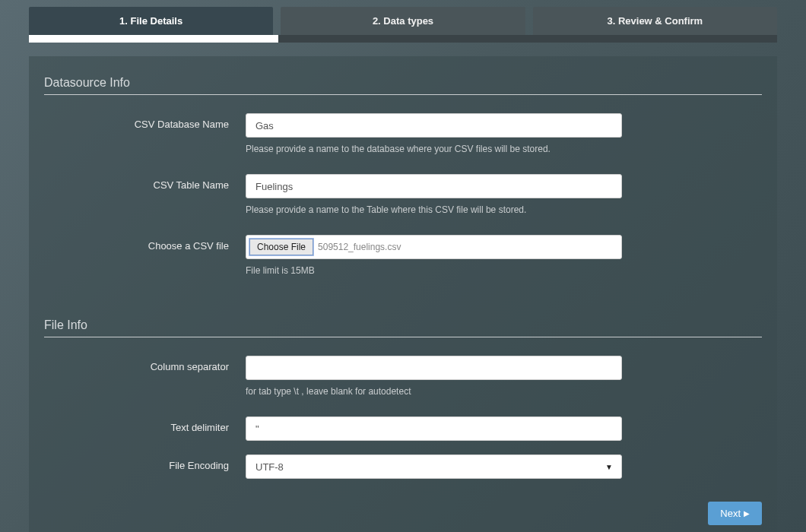 The width and height of the screenshot is (806, 532). I want to click on row-table-name: CSV Table Name, so click(403, 186).